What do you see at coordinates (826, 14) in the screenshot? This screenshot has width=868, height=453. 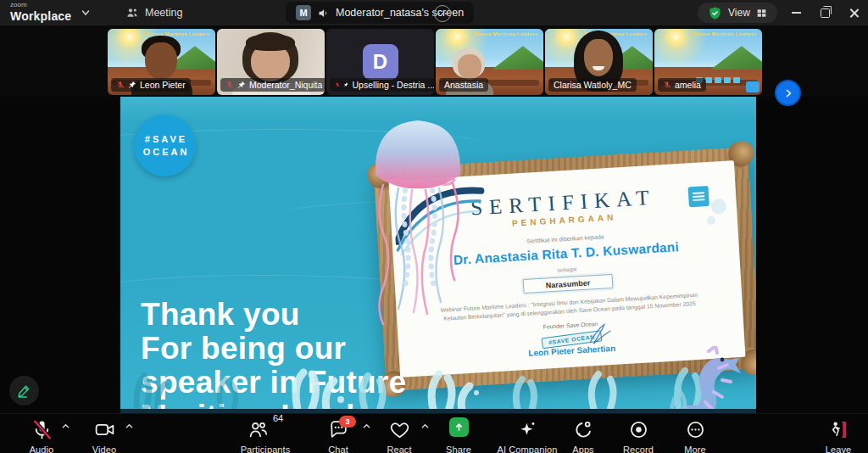 I see `restore-icon` at bounding box center [826, 14].